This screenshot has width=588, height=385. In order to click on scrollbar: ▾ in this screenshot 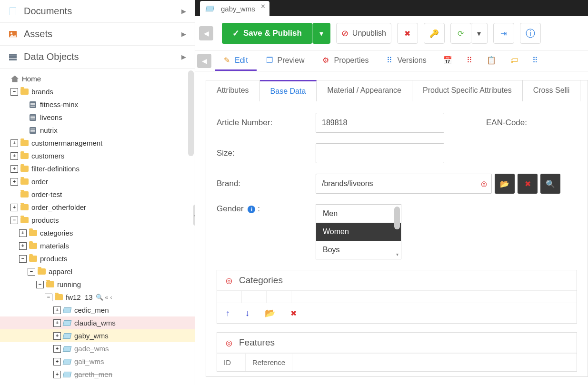, I will do `click(397, 232)`.